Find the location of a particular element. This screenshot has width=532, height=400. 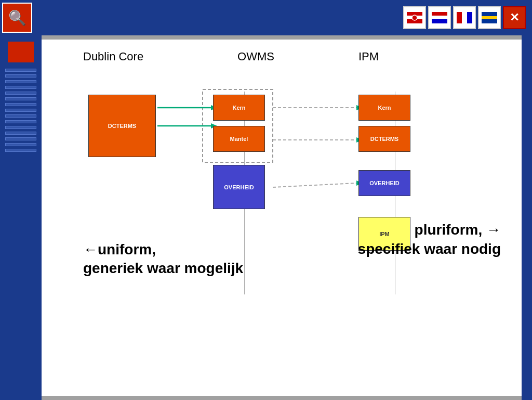

sidebar-lines is located at coordinates (21, 110).